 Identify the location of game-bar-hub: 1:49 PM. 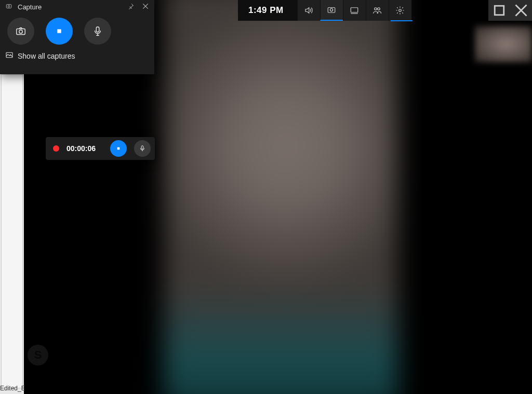
(268, 10).